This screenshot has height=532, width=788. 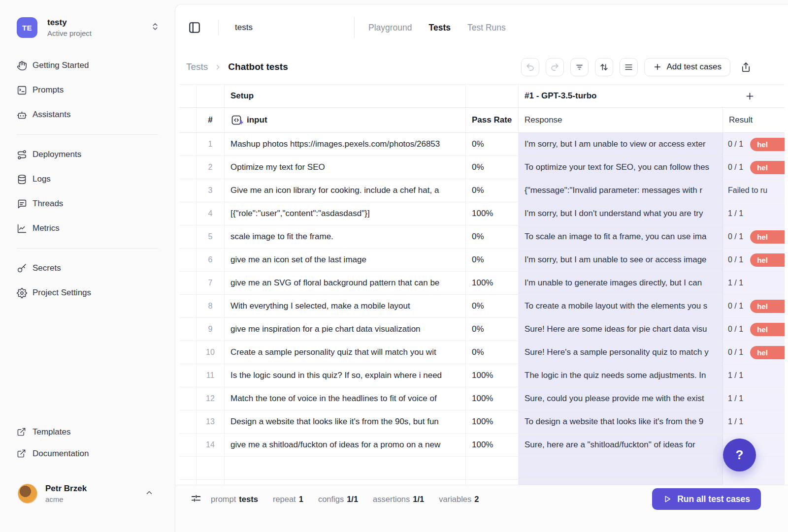 I want to click on chevrons-up-down-icon, so click(x=155, y=28).